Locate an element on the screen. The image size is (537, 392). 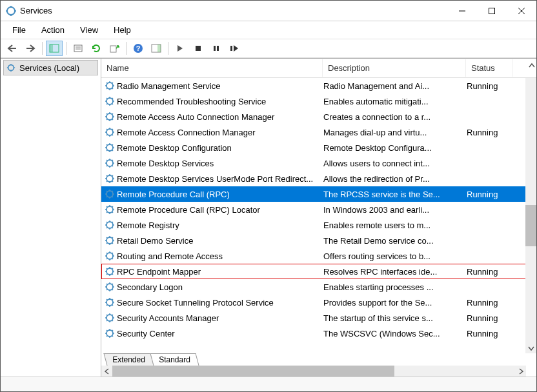
action-pane-button is located at coordinates (156, 48).